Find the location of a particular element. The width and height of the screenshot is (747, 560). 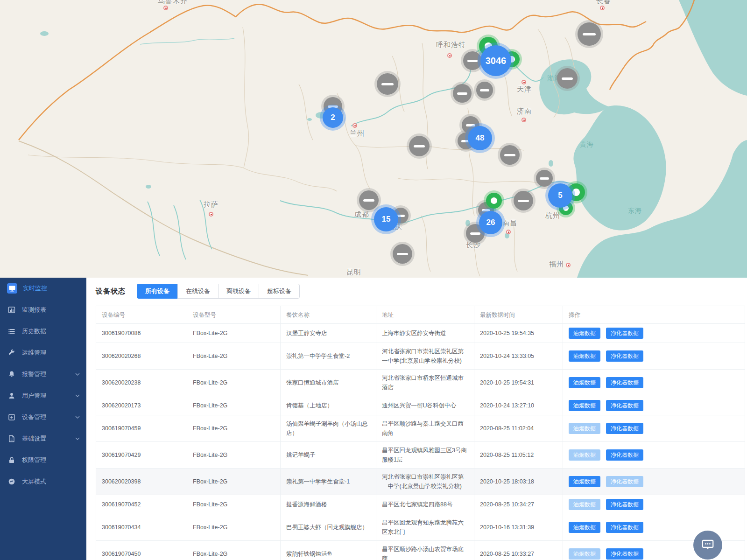

map-city-label: 呼和浩特 is located at coordinates (451, 45).